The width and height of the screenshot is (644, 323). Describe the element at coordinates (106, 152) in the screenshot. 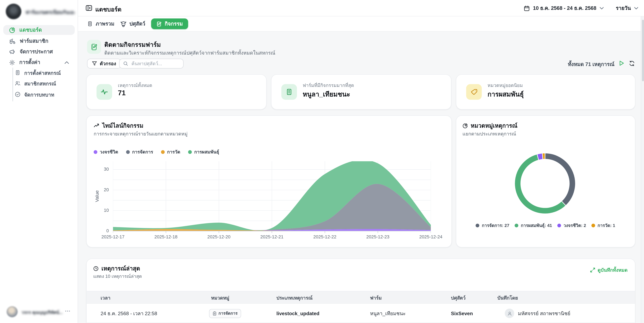

I see `legend-item: วงจรชีวิต` at that location.